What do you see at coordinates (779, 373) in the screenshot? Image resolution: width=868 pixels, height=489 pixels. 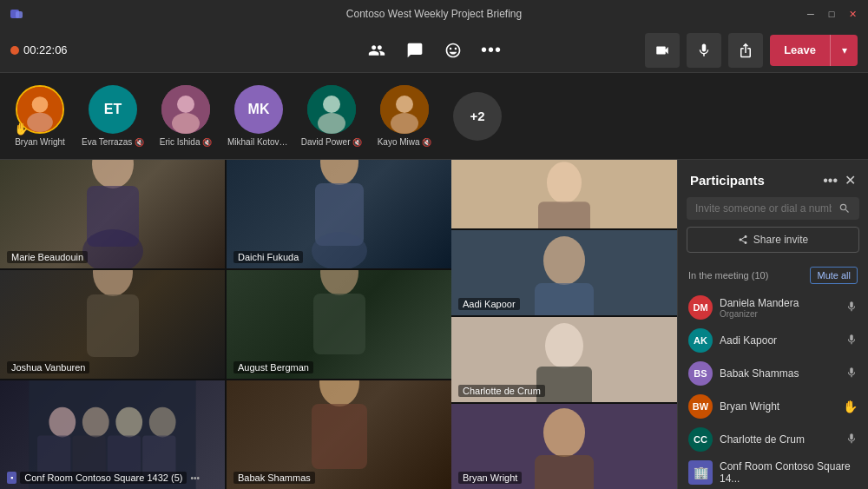 I see `participant-name-babak: Babak Shammas` at bounding box center [779, 373].